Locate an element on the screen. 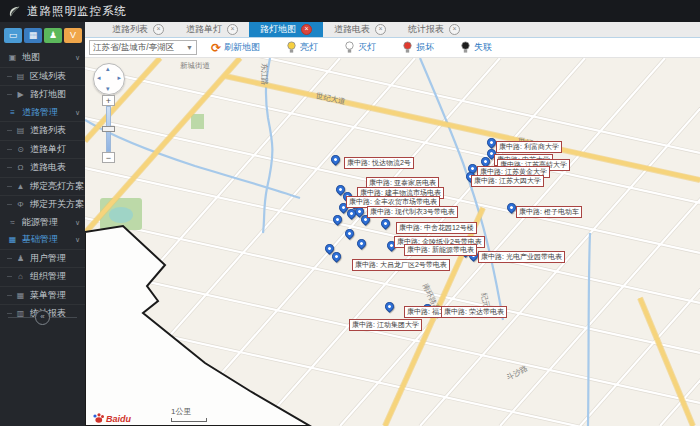  region-select: 江苏省/盐城市/亭湖区 ▼ is located at coordinates (143, 48).